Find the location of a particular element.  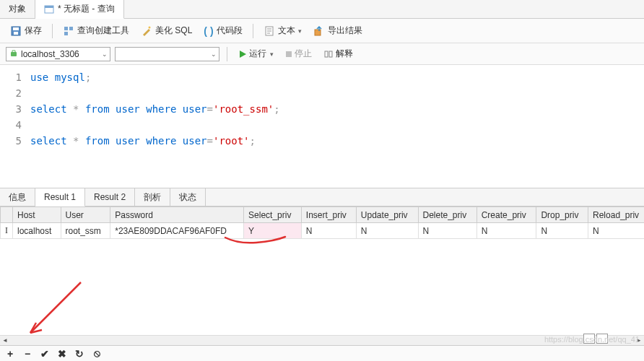

tab-result2: Result 2 is located at coordinates (110, 197).